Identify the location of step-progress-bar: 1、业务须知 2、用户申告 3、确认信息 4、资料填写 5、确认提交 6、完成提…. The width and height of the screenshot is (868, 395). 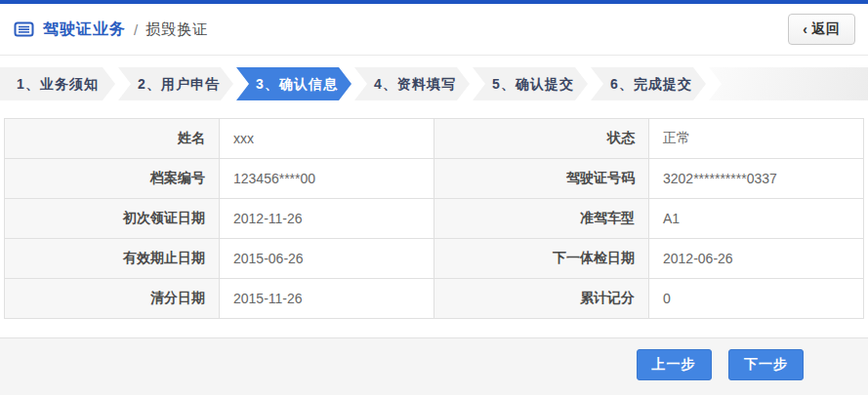
(434, 84).